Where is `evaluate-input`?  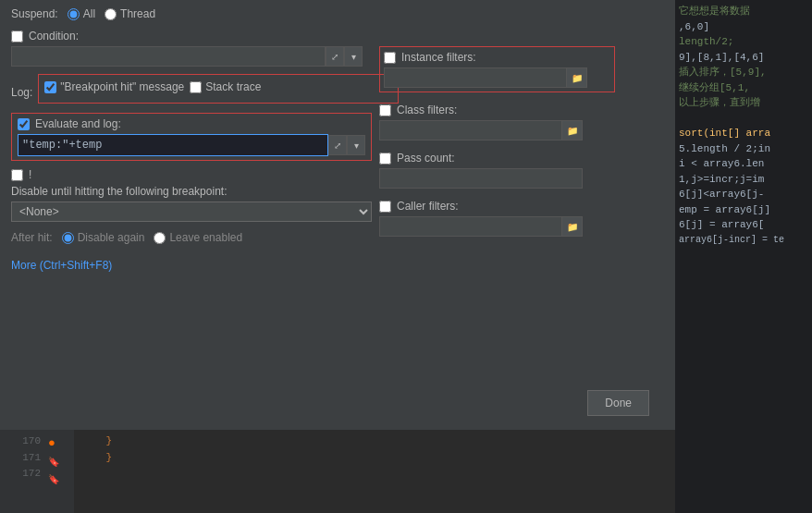 evaluate-input is located at coordinates (173, 145).